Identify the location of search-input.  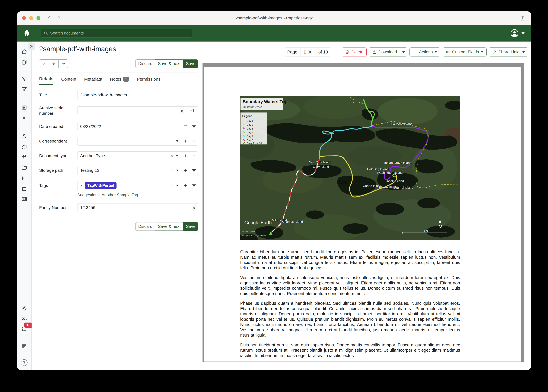
(120, 33).